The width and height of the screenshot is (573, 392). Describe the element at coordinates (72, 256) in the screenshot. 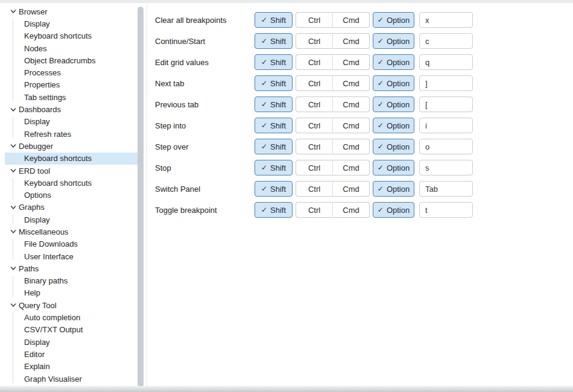

I see `tree-item: User Interface` at that location.